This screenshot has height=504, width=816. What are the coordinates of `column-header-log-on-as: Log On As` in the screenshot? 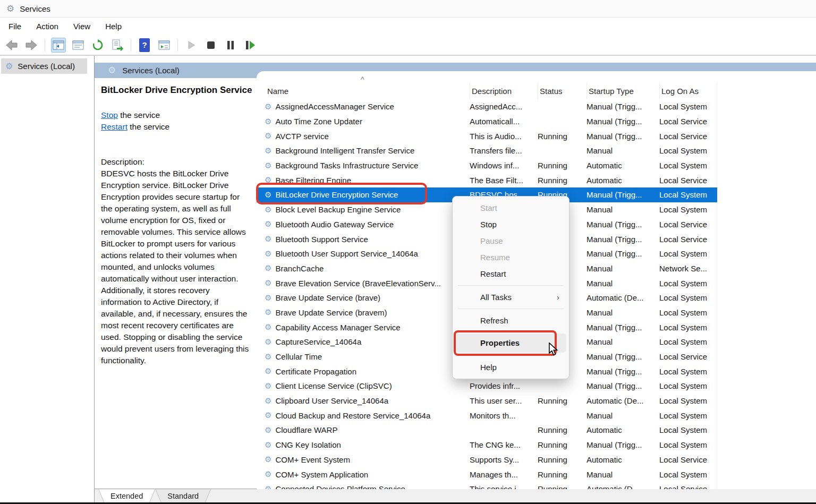 It's located at (688, 91).